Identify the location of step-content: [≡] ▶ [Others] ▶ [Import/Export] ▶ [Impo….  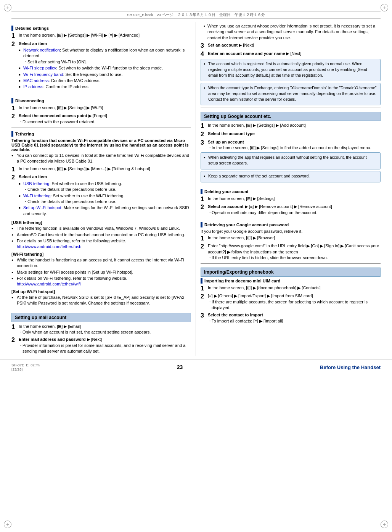
(294, 302).